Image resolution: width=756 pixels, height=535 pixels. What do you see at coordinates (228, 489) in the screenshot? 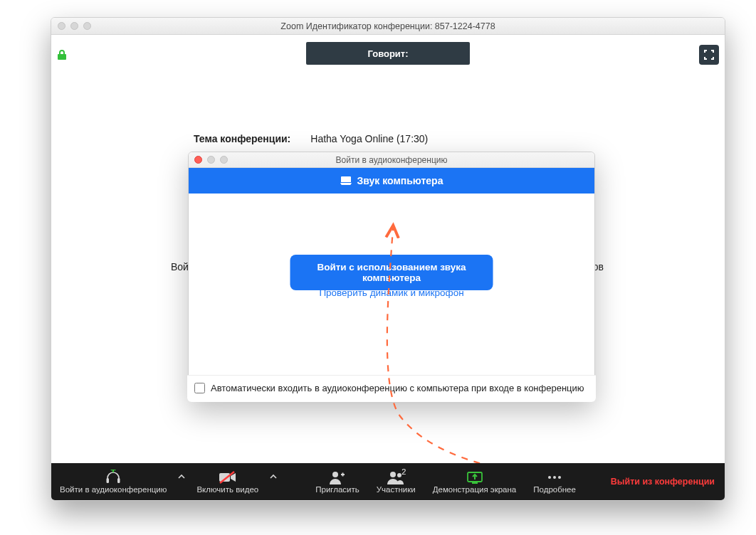
I see `toolbar-start-video-label: Включить видео` at bounding box center [228, 489].